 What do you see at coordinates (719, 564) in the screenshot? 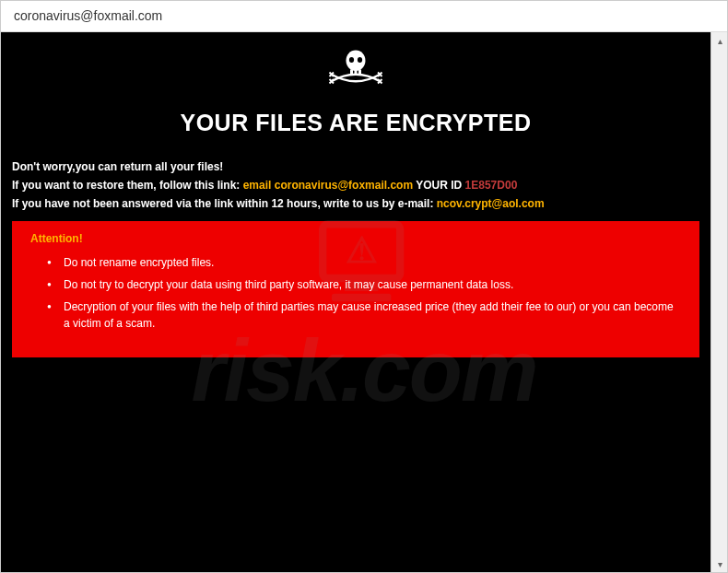
I see `scroll-down-icon: ▾` at bounding box center [719, 564].